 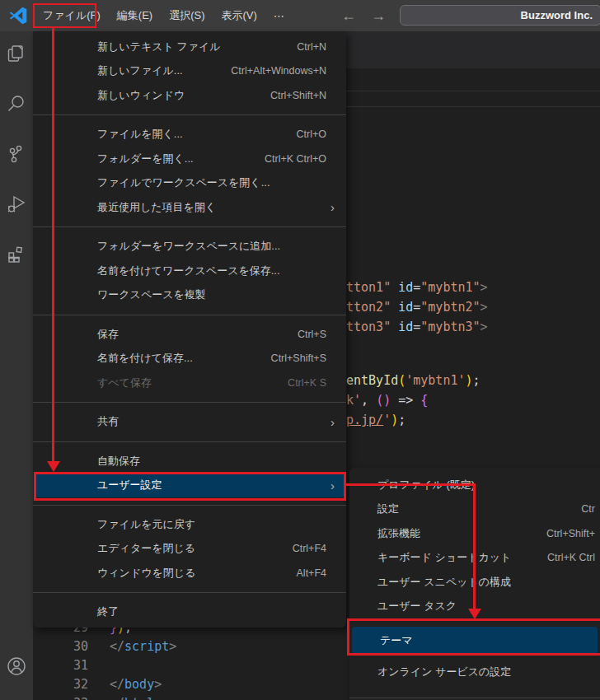 What do you see at coordinates (190, 334) in the screenshot?
I see `menu-item-save: 保存Ctrl+S` at bounding box center [190, 334].